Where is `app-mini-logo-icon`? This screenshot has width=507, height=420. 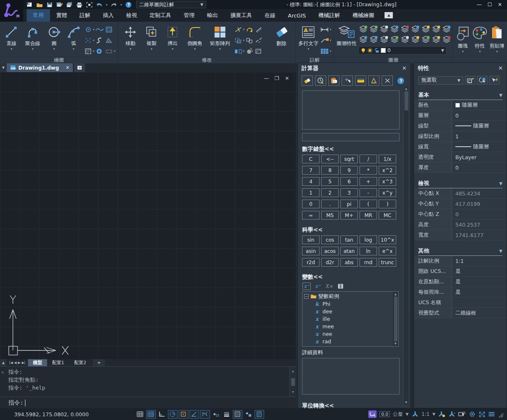
app-mini-logo-icon is located at coordinates (372, 414).